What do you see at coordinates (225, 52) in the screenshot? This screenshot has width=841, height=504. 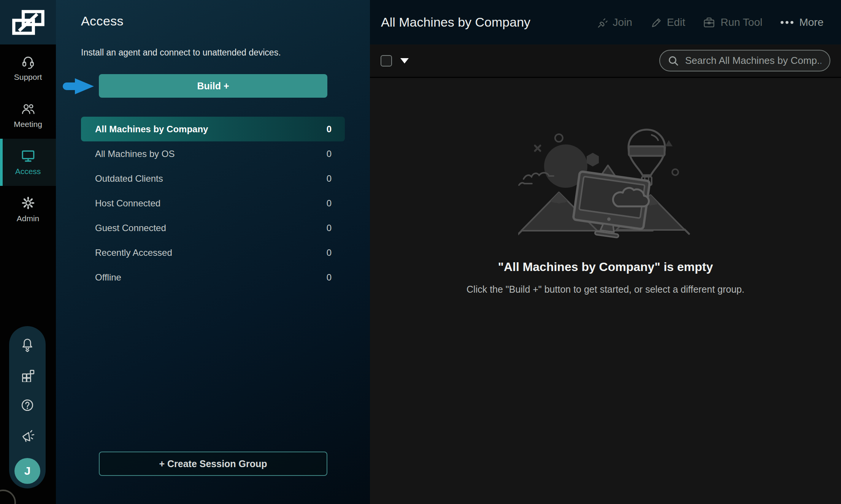 I see `page-subtitle: Install an agent and connect to unattend…` at bounding box center [225, 52].